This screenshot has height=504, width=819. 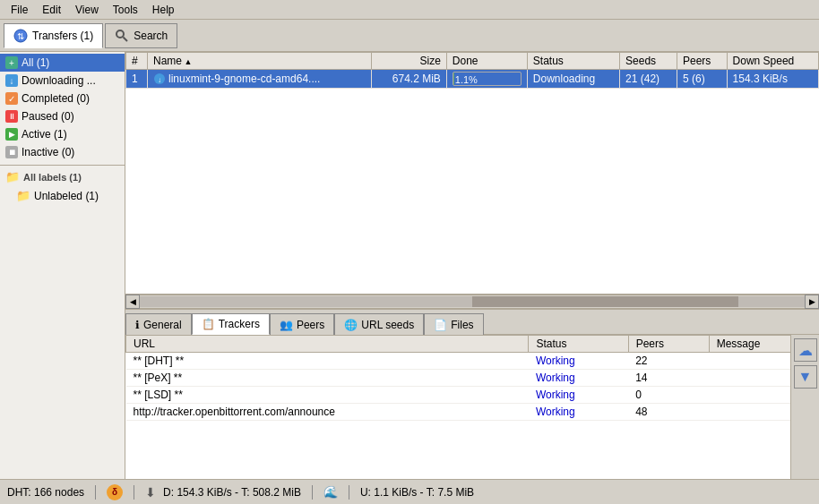 I want to click on scroll-left: ◀, so click(x=133, y=302).